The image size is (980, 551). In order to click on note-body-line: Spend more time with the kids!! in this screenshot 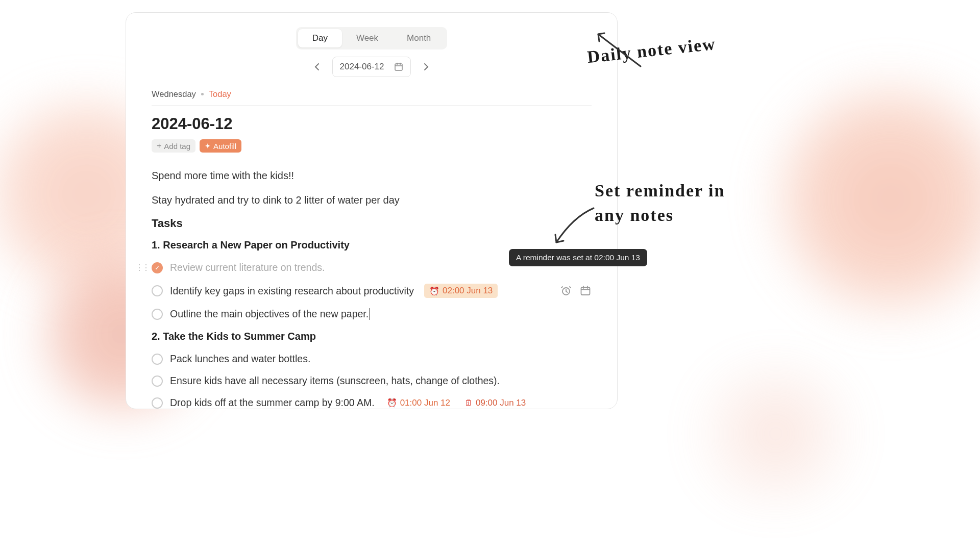, I will do `click(372, 176)`.